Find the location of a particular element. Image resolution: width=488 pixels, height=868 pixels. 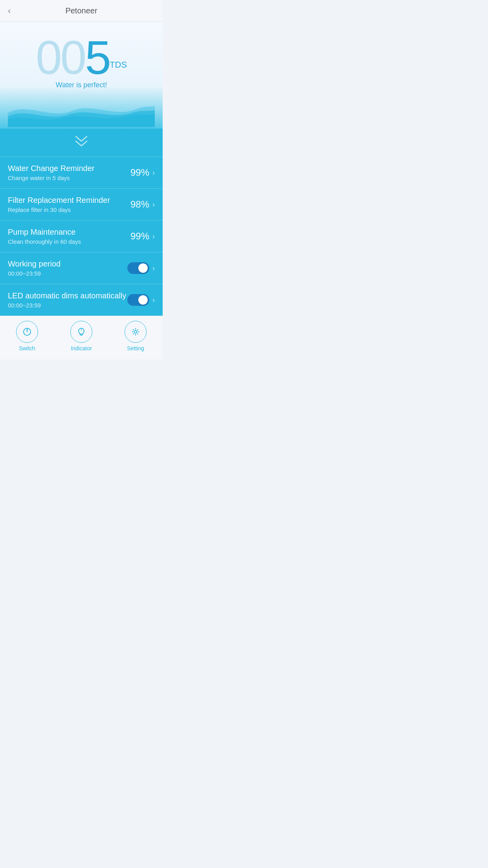

indicator-tab-label: Indicator is located at coordinates (81, 348).